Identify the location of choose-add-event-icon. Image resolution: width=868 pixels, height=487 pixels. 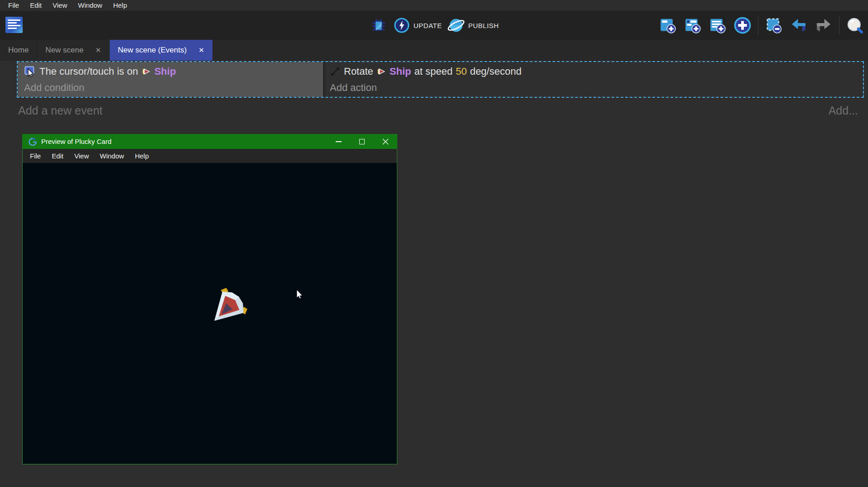
(743, 25).